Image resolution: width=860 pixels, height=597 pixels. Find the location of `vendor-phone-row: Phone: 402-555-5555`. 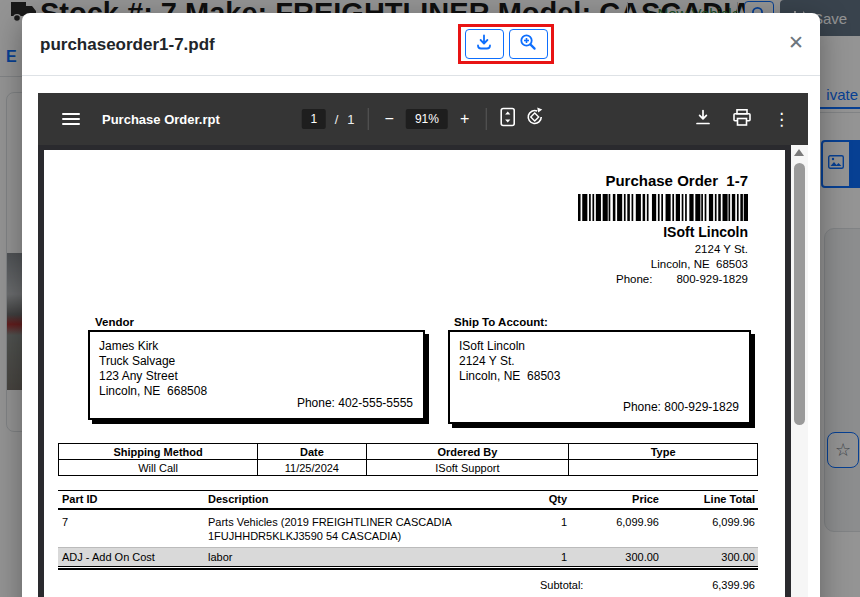

vendor-phone-row: Phone: 402-555-5555 is located at coordinates (355, 404).